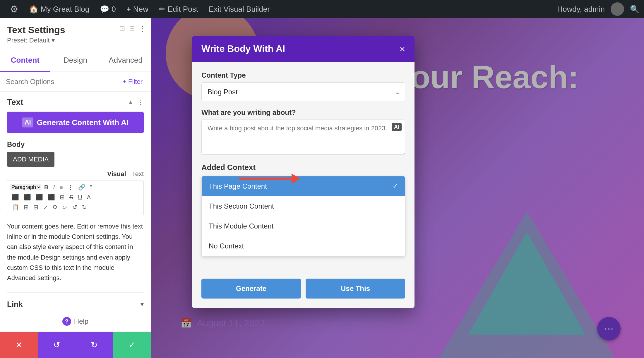  Describe the element at coordinates (14, 9) in the screenshot. I see `wp-logo-item: ⚙` at that location.